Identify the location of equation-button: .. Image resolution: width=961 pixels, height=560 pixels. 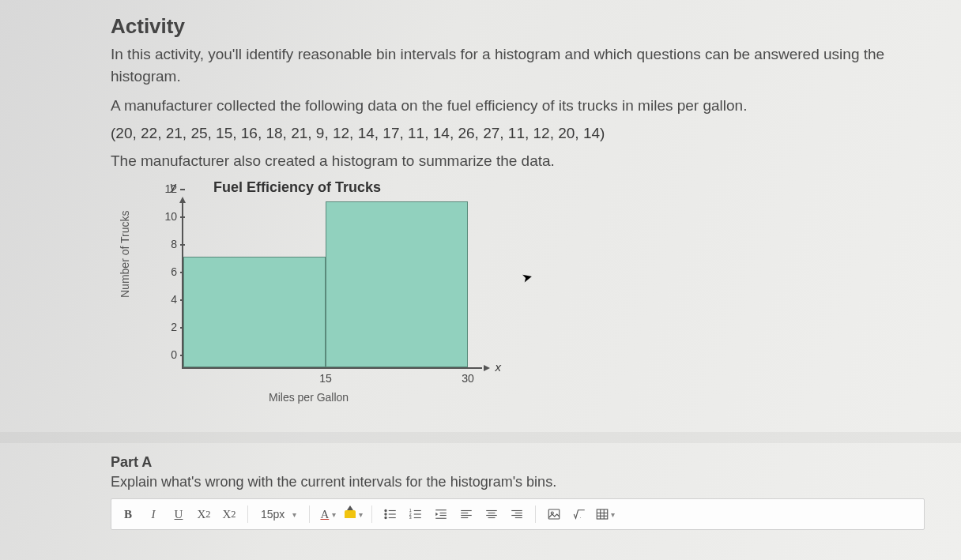
(579, 514).